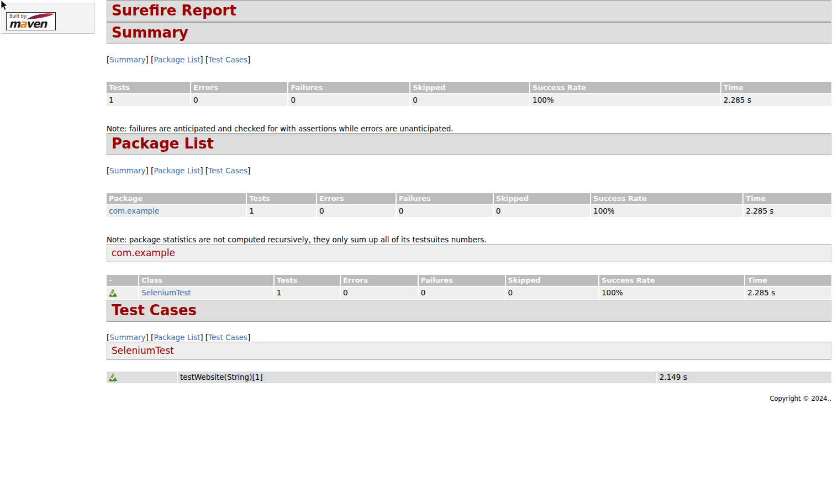 Image resolution: width=838 pixels, height=504 pixels. What do you see at coordinates (800, 399) in the screenshot?
I see `copyright-text: Copyright © 2024..` at bounding box center [800, 399].